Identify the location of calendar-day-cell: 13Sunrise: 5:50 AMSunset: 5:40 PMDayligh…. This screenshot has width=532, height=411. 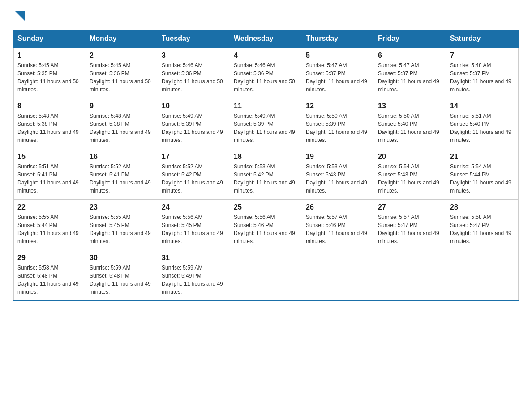
(410, 124).